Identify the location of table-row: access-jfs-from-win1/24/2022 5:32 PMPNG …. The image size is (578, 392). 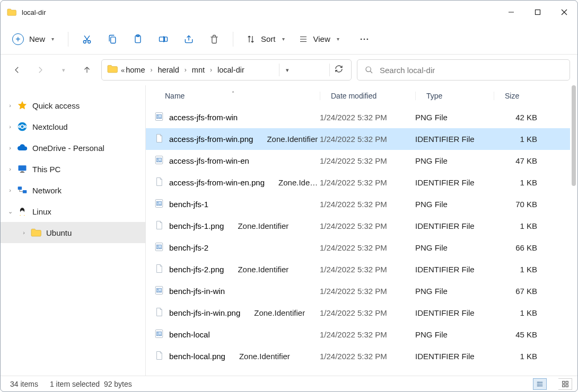
(358, 118).